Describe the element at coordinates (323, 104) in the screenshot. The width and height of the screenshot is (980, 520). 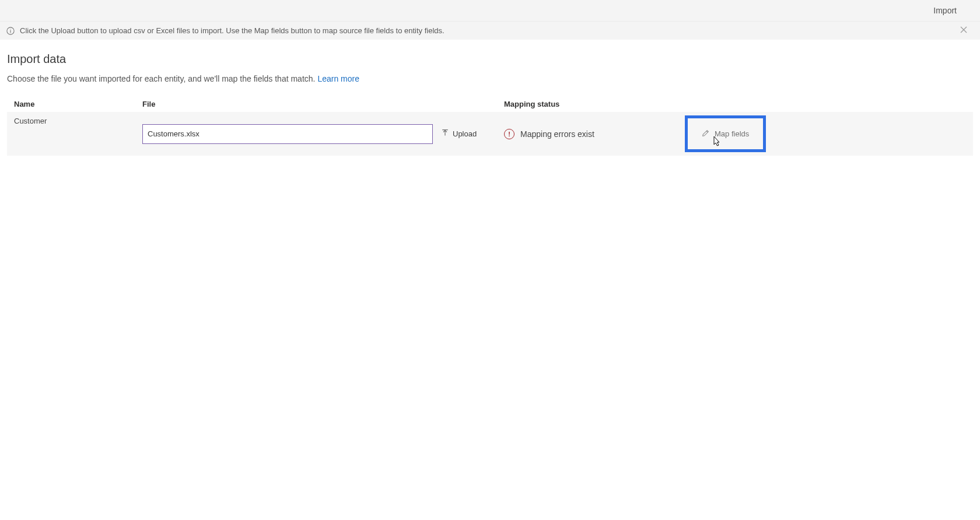
I see `col-file: File` at that location.